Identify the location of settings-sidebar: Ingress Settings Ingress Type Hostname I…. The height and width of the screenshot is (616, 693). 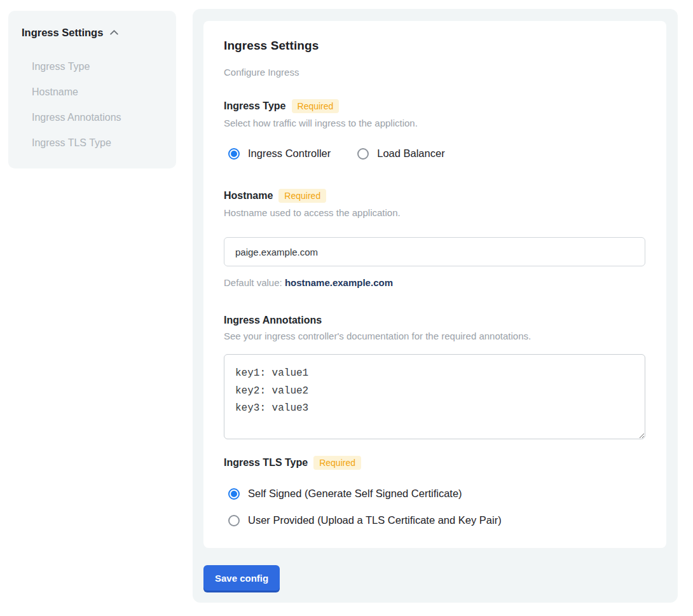
(92, 90).